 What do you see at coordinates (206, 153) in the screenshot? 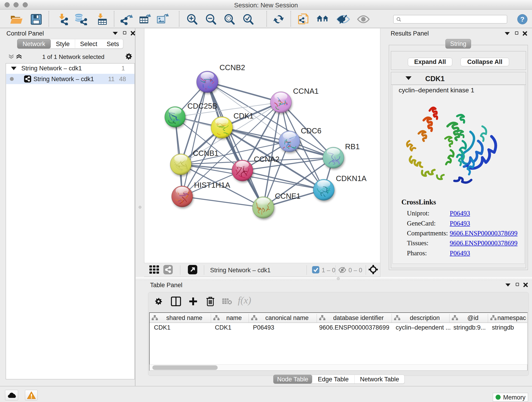
I see `svg-text: CCNB1` at bounding box center [206, 153].